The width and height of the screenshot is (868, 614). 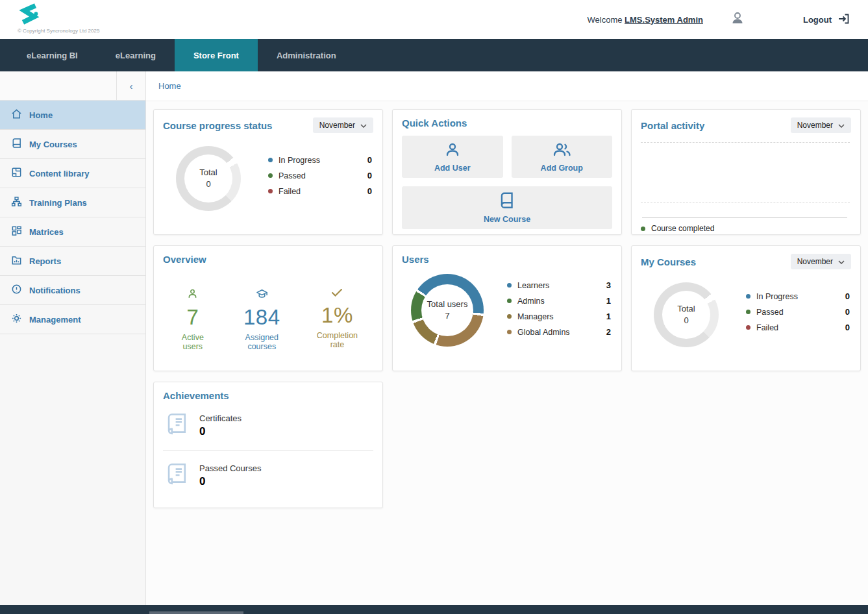 I want to click on tab-elearning-bi: eLearning BI, so click(x=52, y=55).